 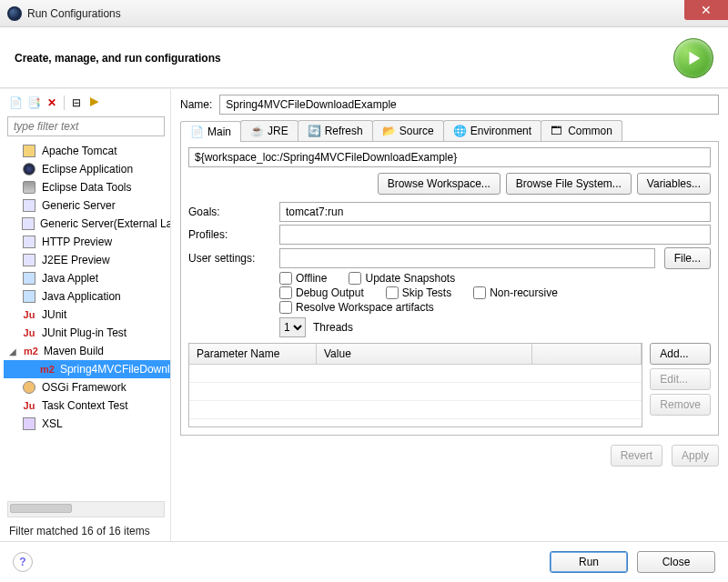 What do you see at coordinates (402, 278) in the screenshot?
I see `update-snapshots-checkbox: Update Snapshots` at bounding box center [402, 278].